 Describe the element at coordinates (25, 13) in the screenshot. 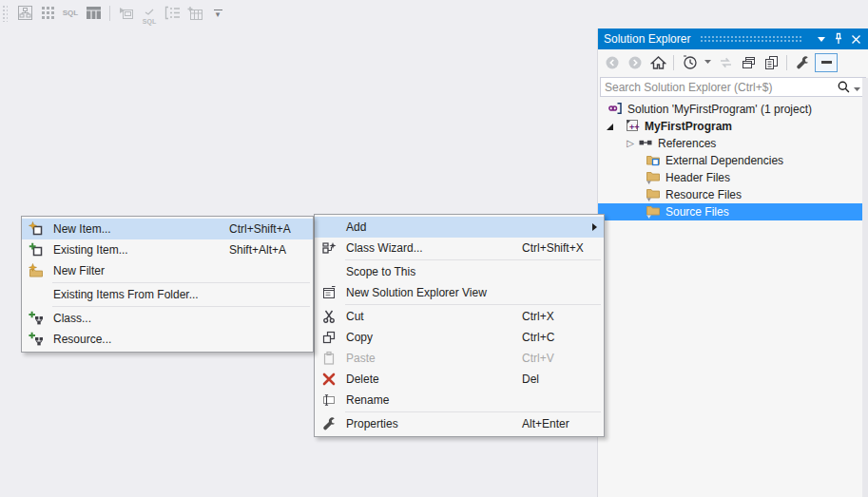

I see `hierarchy-icon` at that location.